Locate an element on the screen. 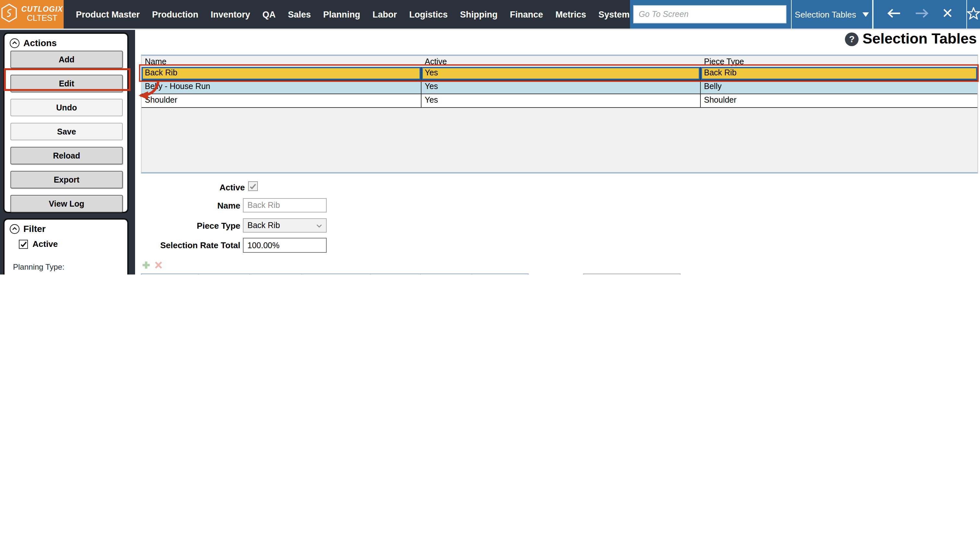  column-header-active: Active is located at coordinates (561, 62).